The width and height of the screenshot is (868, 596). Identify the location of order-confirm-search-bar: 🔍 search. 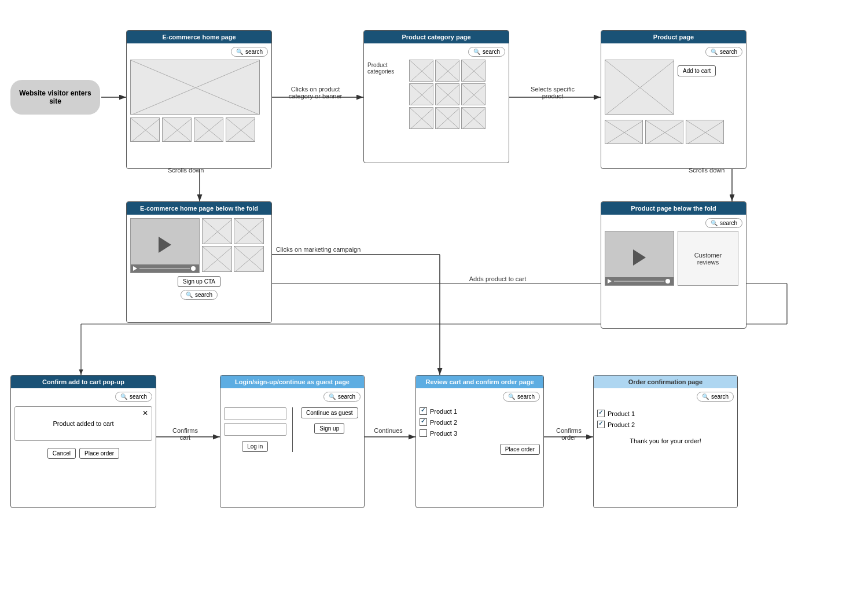
(715, 397).